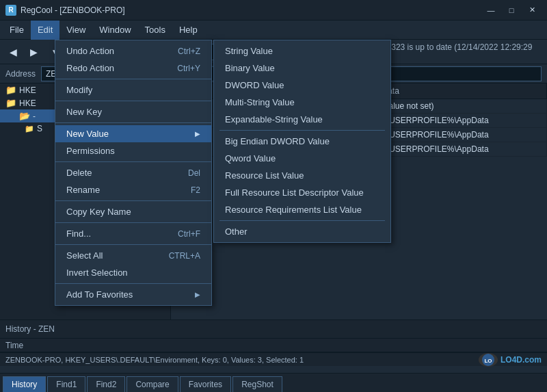  What do you see at coordinates (511, 10) in the screenshot?
I see `title-bar-controls: — □ ✕` at bounding box center [511, 10].